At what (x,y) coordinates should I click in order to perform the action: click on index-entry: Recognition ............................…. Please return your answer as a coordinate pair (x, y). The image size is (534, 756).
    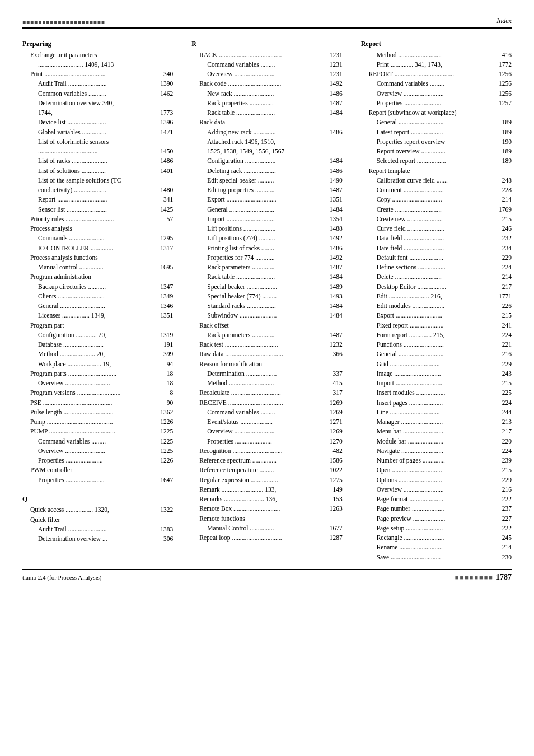
    Looking at the image, I should click on (266, 451).